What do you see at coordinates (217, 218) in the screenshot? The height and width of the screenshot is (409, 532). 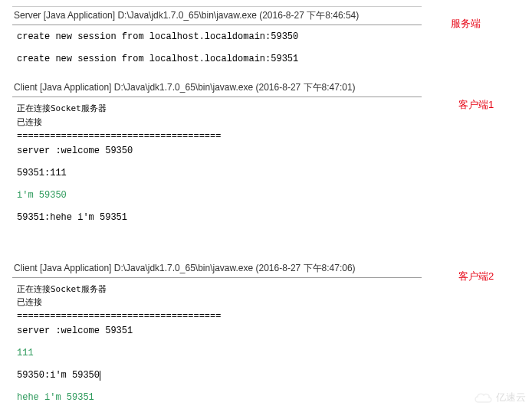 I see `console-line: 59351:hehe i'm 59351` at bounding box center [217, 218].